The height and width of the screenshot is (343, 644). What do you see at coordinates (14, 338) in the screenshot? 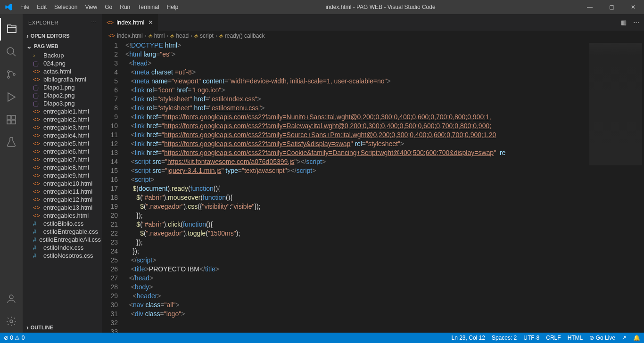
I see `status-problems: ⊘ 0 ⚠ 0` at bounding box center [14, 338].